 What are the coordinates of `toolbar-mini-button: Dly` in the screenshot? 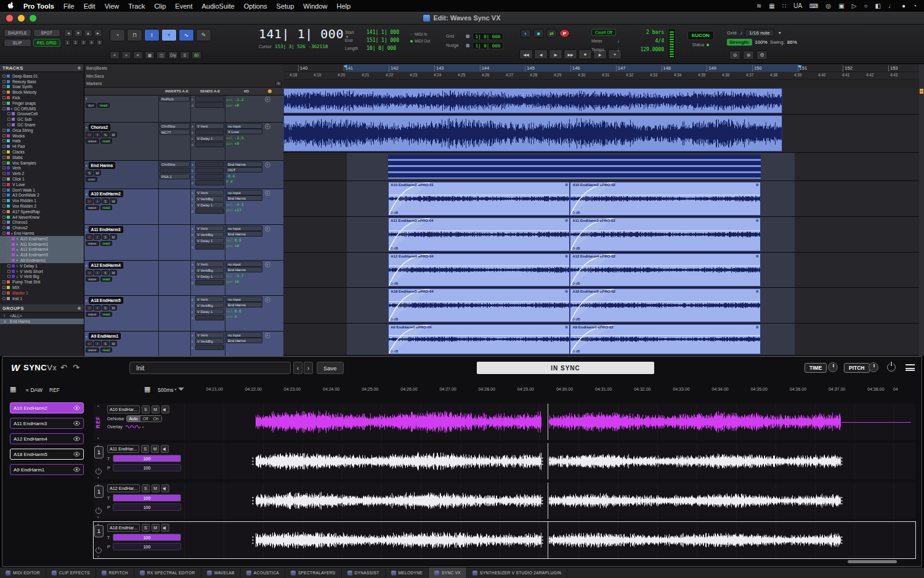 It's located at (173, 55).